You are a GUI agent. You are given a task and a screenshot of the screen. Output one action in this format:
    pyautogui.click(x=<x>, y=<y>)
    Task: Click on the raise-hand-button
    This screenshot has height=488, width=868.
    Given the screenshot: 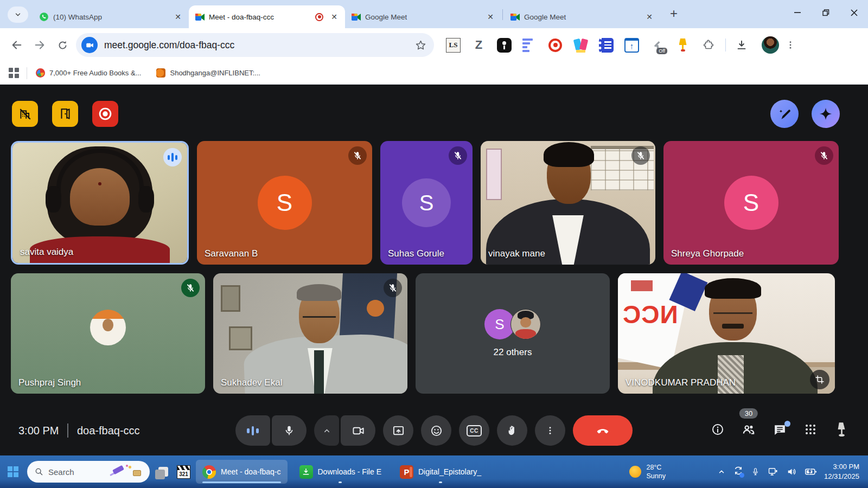 What is the action you would take?
    pyautogui.click(x=512, y=431)
    